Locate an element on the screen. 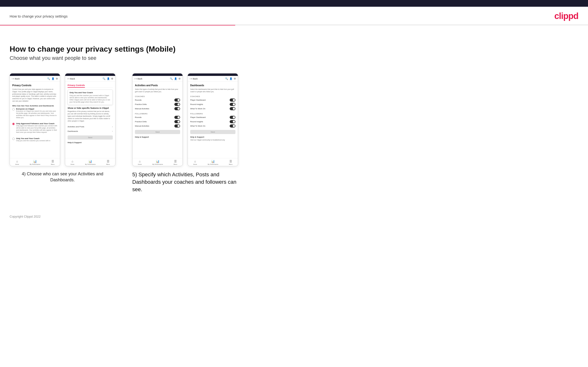 The image size is (588, 367). round-insights-followers-toggle is located at coordinates (233, 122).